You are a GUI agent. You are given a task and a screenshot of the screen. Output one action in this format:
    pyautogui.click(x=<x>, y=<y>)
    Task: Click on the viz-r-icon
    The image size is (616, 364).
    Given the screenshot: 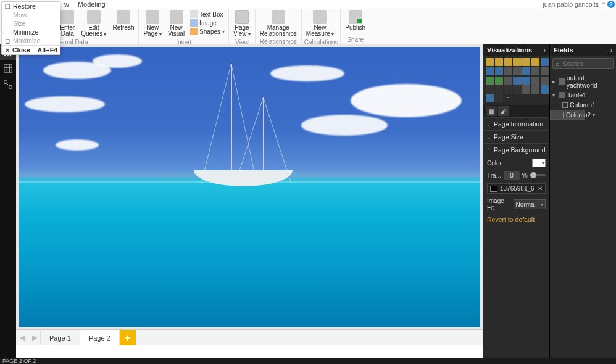 What is the action you would take?
    pyautogui.click(x=544, y=89)
    